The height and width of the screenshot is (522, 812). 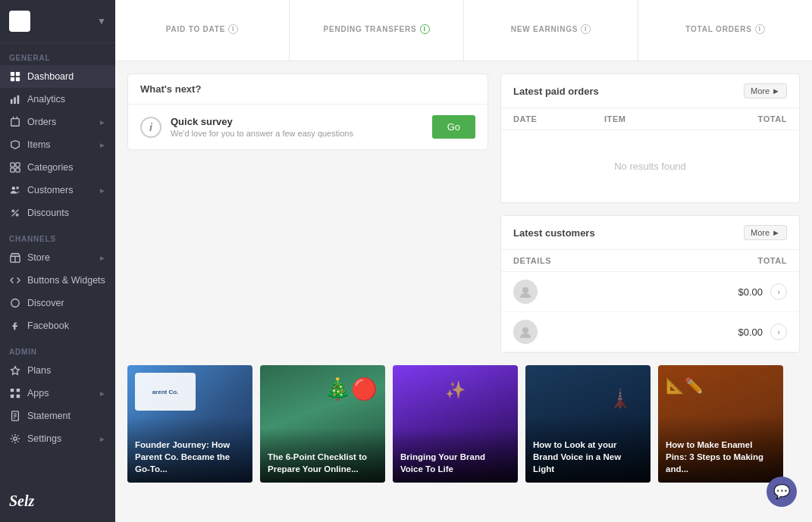 What do you see at coordinates (15, 393) in the screenshot?
I see `apps-icon` at bounding box center [15, 393].